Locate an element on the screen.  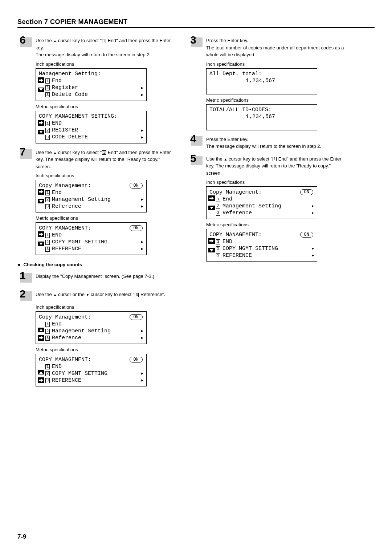
down-triangle-icon is located at coordinates (88, 294).